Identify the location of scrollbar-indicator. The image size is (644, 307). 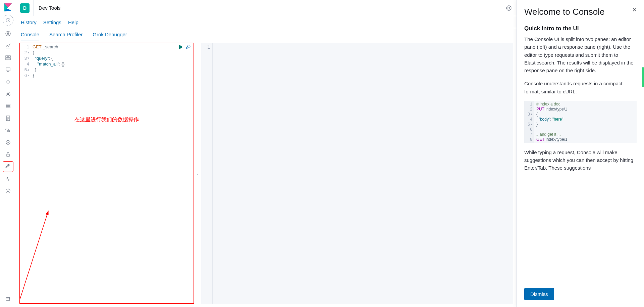
(643, 77).